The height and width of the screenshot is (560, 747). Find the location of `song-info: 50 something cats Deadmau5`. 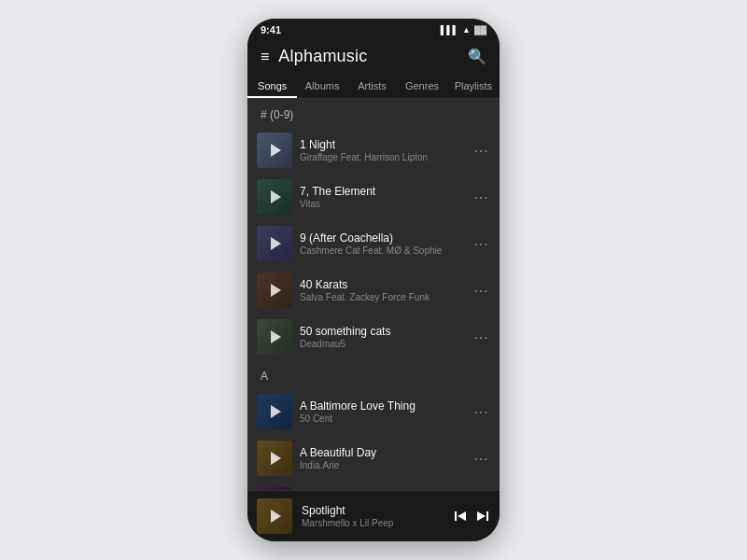

song-info: 50 something cats Deadmau5 is located at coordinates (381, 337).